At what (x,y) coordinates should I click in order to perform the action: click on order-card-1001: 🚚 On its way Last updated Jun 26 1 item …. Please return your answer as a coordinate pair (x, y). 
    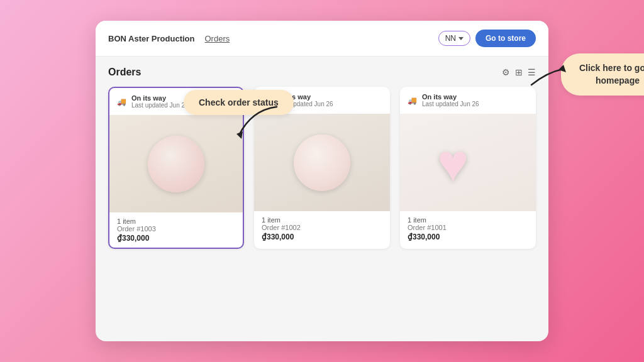
    Looking at the image, I should click on (468, 168).